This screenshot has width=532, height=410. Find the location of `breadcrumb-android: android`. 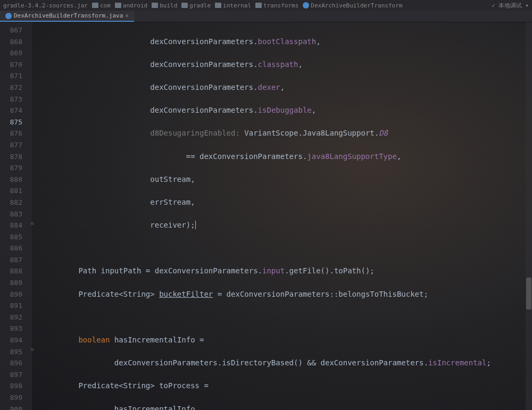

breadcrumb-android: android is located at coordinates (131, 5).